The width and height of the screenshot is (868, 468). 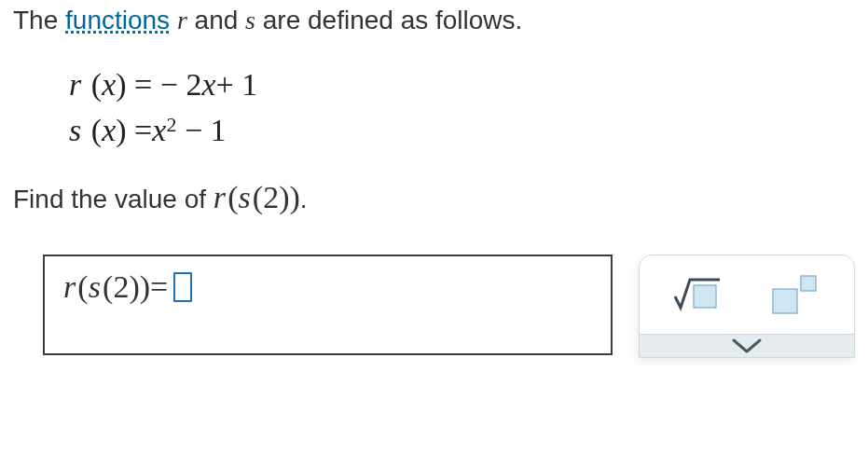 I want to click on eq-r-rhs2: + 1, so click(x=237, y=84).